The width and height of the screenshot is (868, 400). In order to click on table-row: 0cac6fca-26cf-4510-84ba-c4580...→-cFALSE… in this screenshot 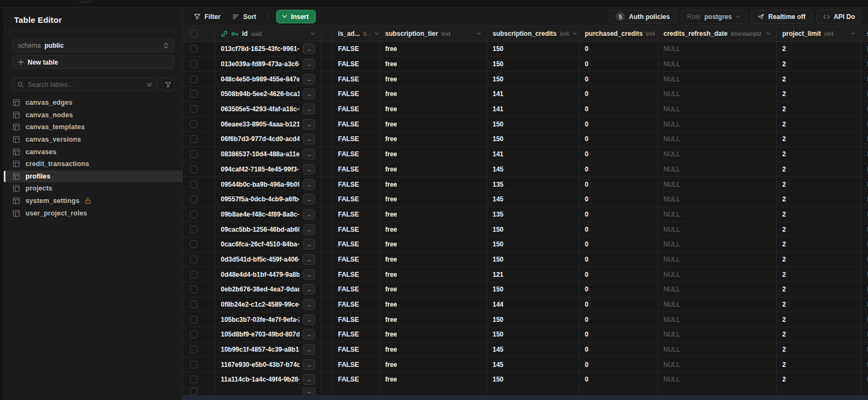, I will do `click(525, 245)`.